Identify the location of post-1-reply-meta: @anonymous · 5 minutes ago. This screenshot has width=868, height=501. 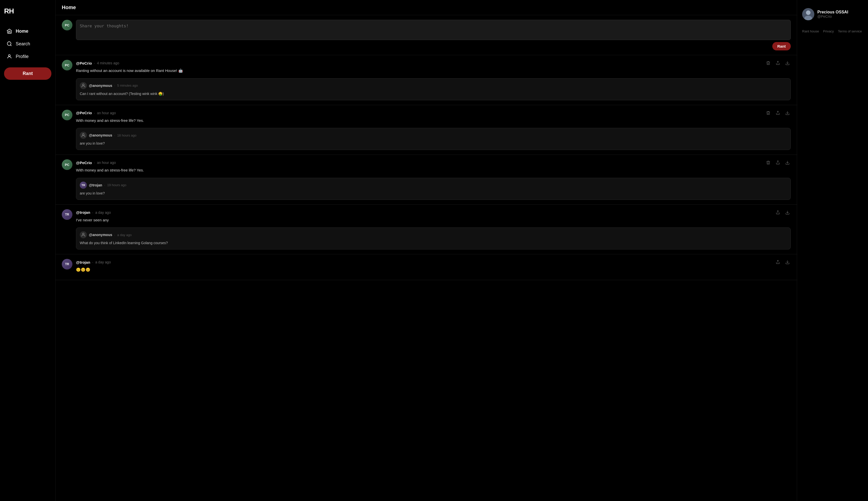
(433, 85).